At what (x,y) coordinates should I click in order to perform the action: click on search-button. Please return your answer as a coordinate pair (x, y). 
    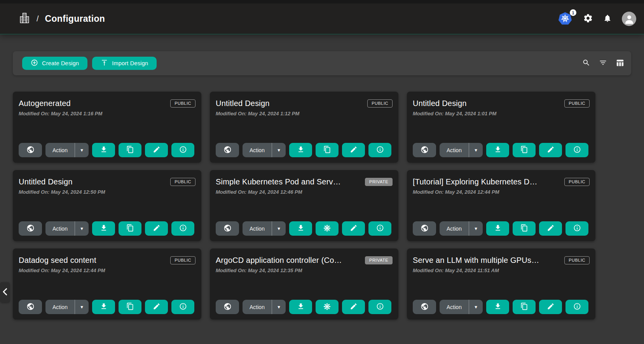
    Looking at the image, I should click on (586, 63).